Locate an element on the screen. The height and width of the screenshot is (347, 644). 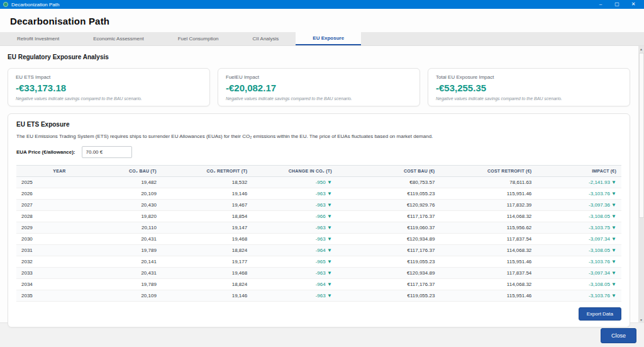
cell-year: 2029 is located at coordinates (44, 228).